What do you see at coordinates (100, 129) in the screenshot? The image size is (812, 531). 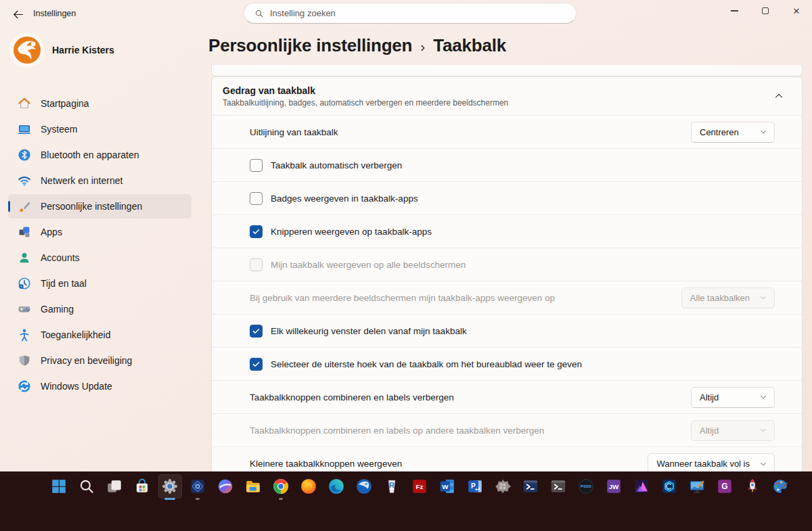 I see `sidebar-item-systeem: Systeem` at bounding box center [100, 129].